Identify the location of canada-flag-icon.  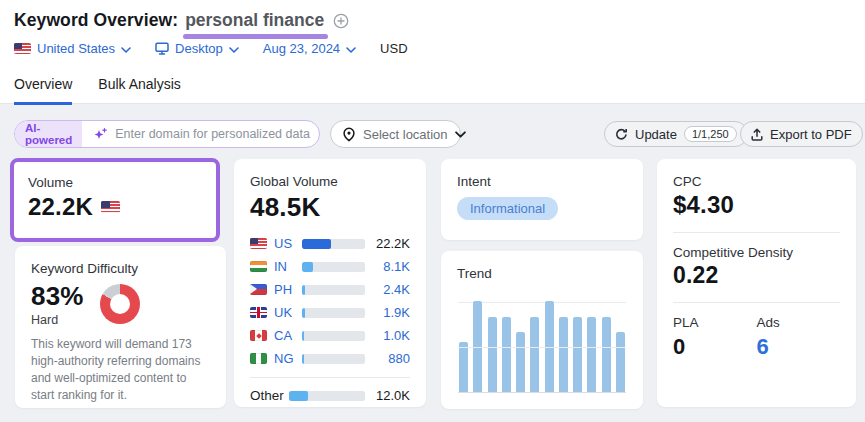
(258, 336).